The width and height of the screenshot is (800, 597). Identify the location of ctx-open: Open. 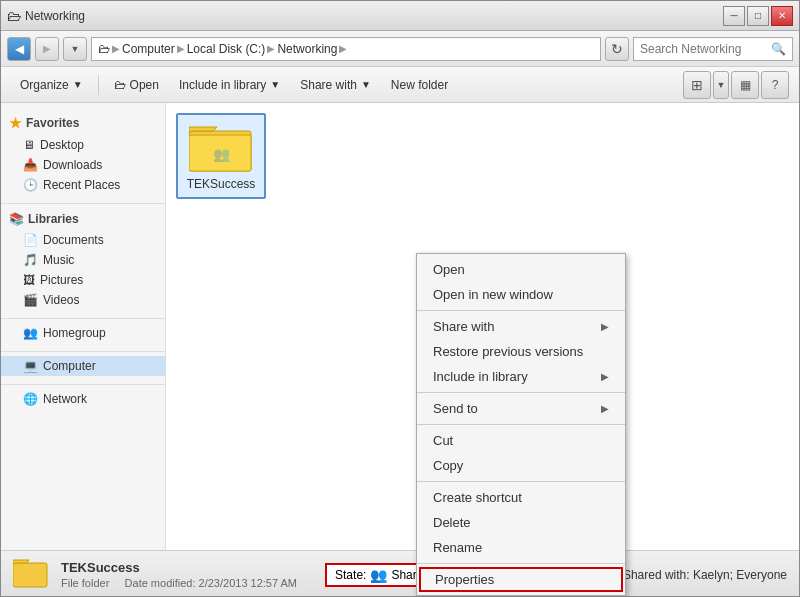
(521, 270).